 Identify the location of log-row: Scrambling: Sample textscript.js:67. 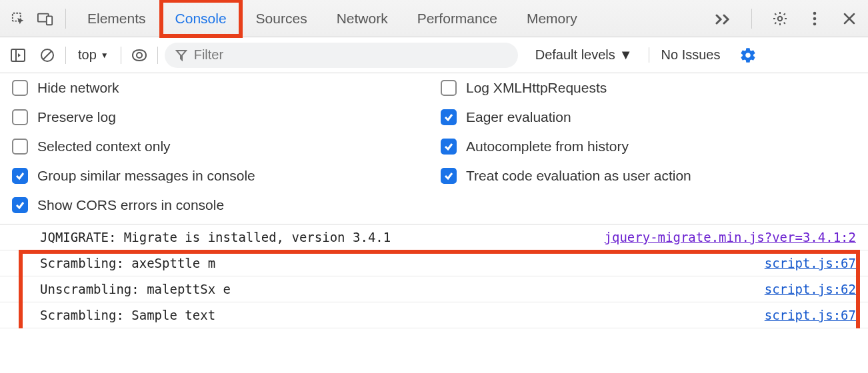
(434, 316).